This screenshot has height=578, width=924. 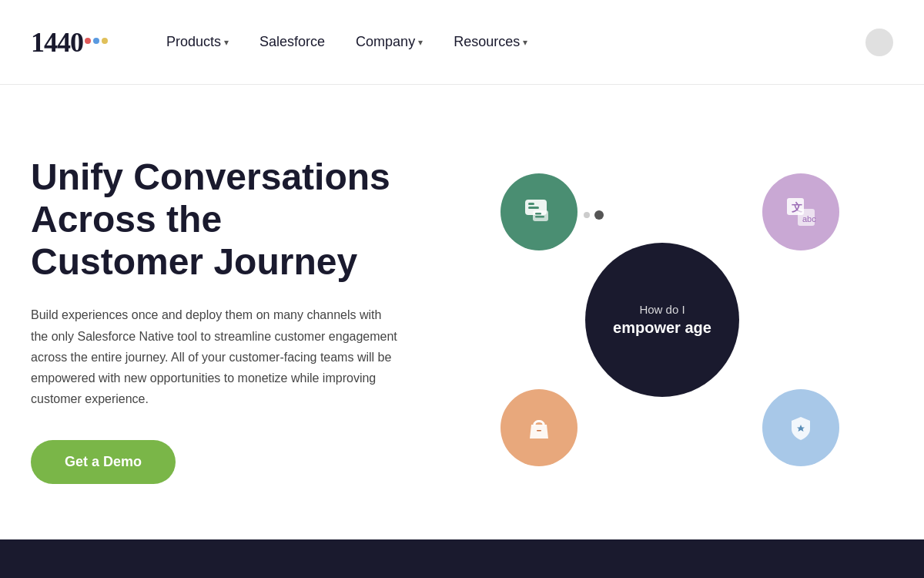 What do you see at coordinates (197, 42) in the screenshot?
I see `nav-item-products: Products ▾` at bounding box center [197, 42].